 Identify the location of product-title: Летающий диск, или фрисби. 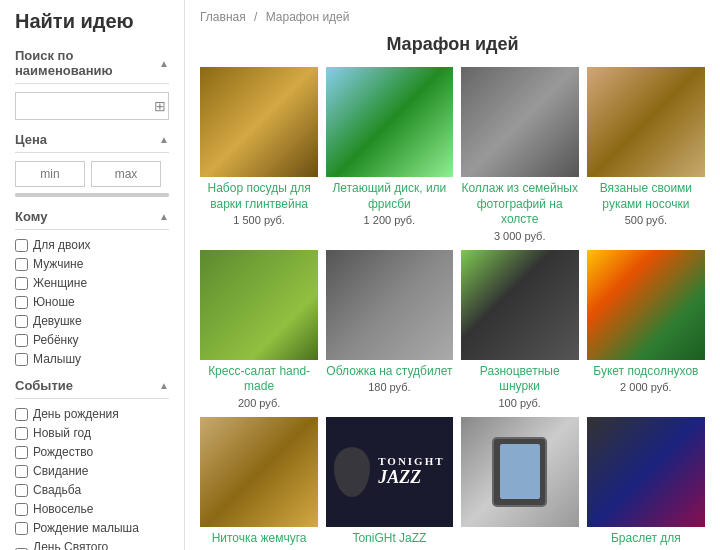
(389, 196).